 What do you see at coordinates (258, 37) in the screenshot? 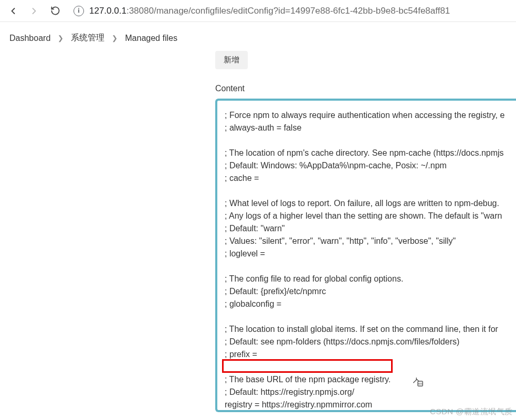
I see `breadcrumb: Dashboard ❯ 系统管理 ❯ Managed files` at bounding box center [258, 37].